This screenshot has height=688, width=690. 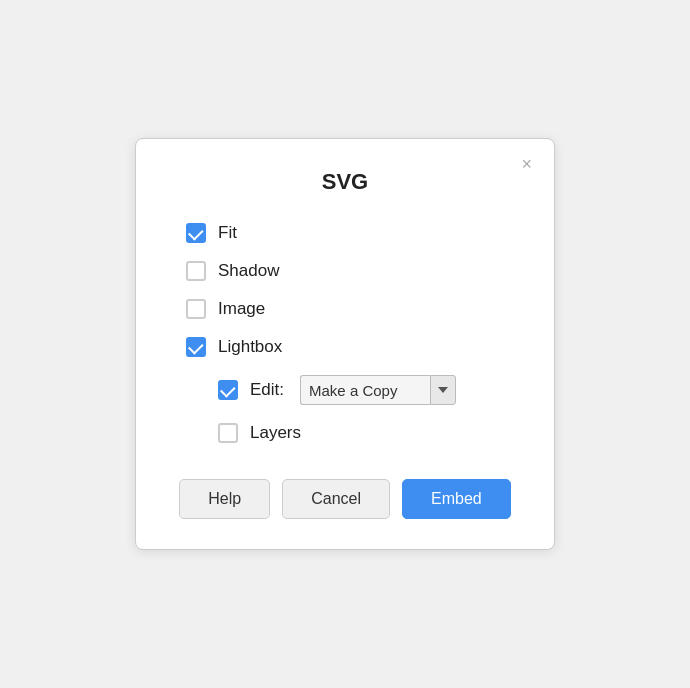 I want to click on lightbox-checkbox, so click(x=196, y=347).